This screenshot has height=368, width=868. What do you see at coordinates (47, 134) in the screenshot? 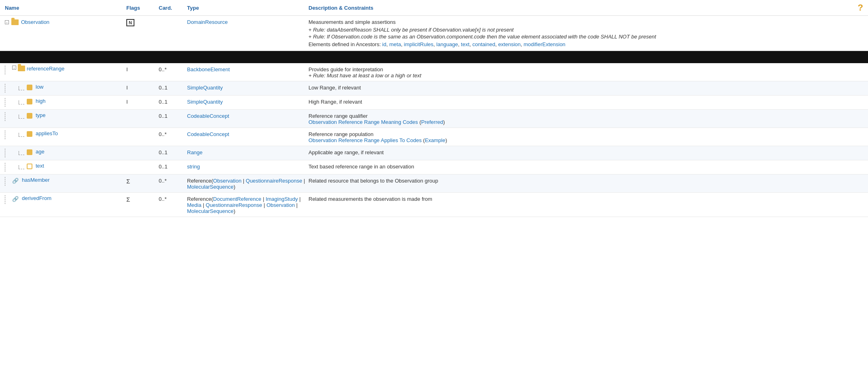
I see `appliesto-link: appliesTo` at bounding box center [47, 134].